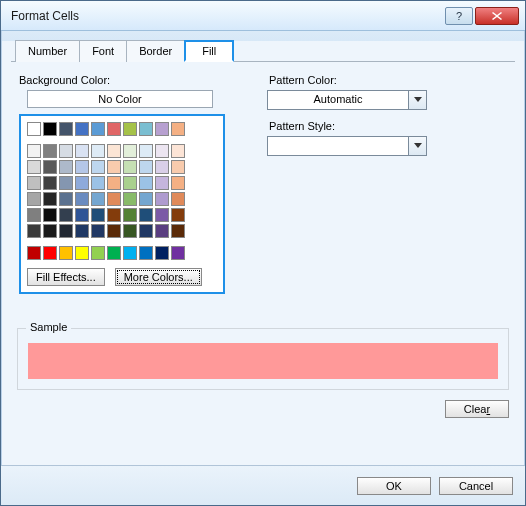 Image resolution: width=526 pixels, height=506 pixels. Describe the element at coordinates (263, 485) in the screenshot. I see `dialog-footer: OK Cancel` at that location.